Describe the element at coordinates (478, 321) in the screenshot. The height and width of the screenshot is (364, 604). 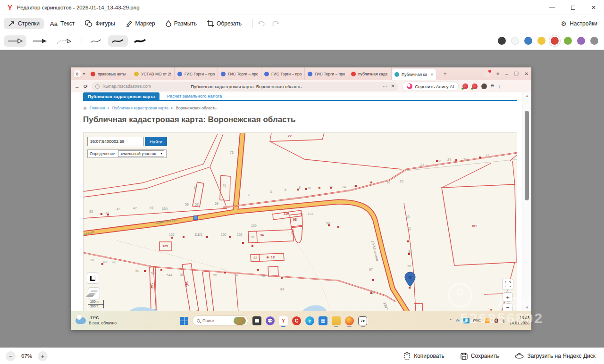
I see `language-indicator: РУС` at that location.